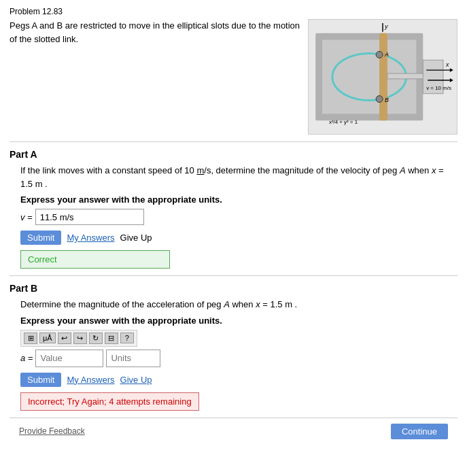 This screenshot has width=467, height=476. What do you see at coordinates (155, 35) in the screenshot?
I see `problem-text: Pegs A and B are restricted to move in t…` at bounding box center [155, 35].